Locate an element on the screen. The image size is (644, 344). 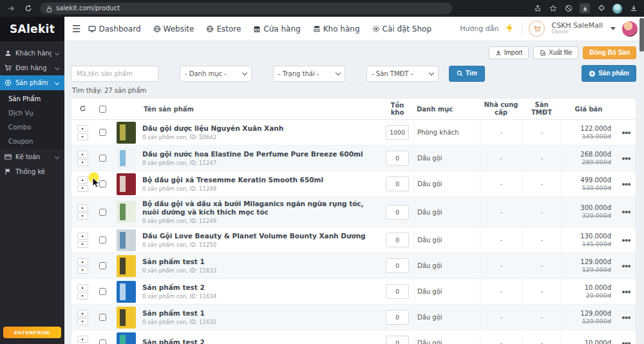
sidebar-item-customers: Khách hàng is located at coordinates (32, 53).